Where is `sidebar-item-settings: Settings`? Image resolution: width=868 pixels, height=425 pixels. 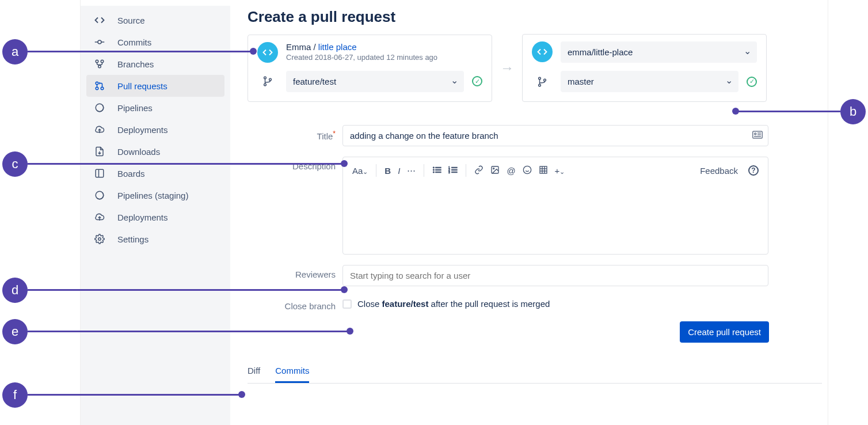 sidebar-item-settings: Settings is located at coordinates (155, 239).